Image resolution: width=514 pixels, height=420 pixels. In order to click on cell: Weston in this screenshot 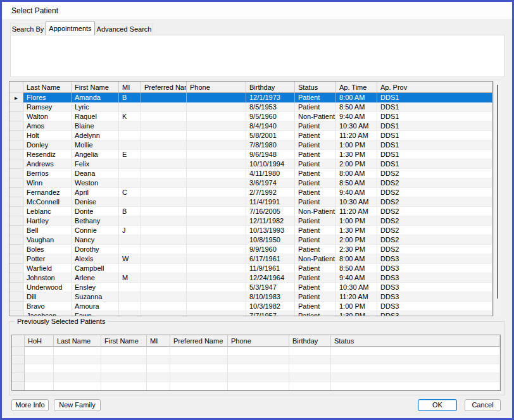, I will do `click(95, 183)`.